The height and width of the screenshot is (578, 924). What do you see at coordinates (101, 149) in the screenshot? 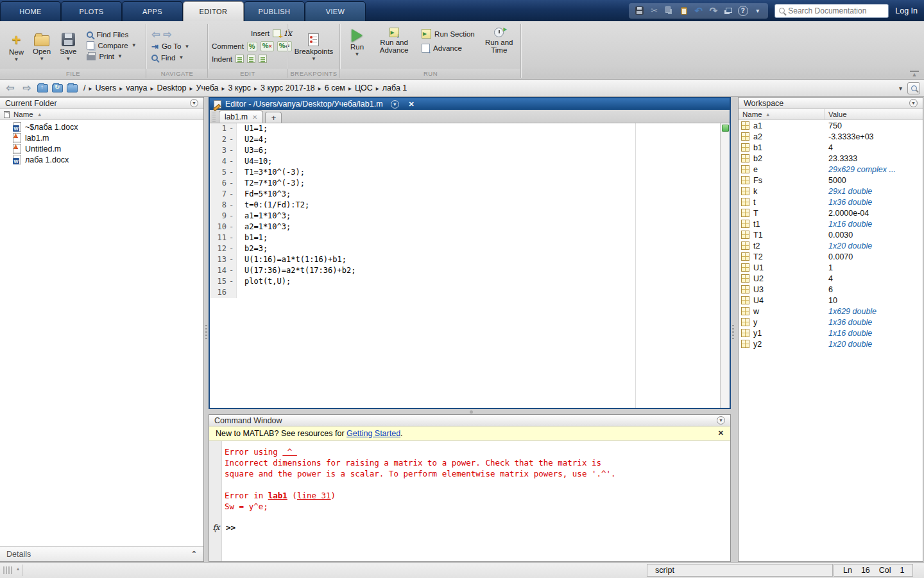
I see `file-row: Untitled.m` at bounding box center [101, 149].